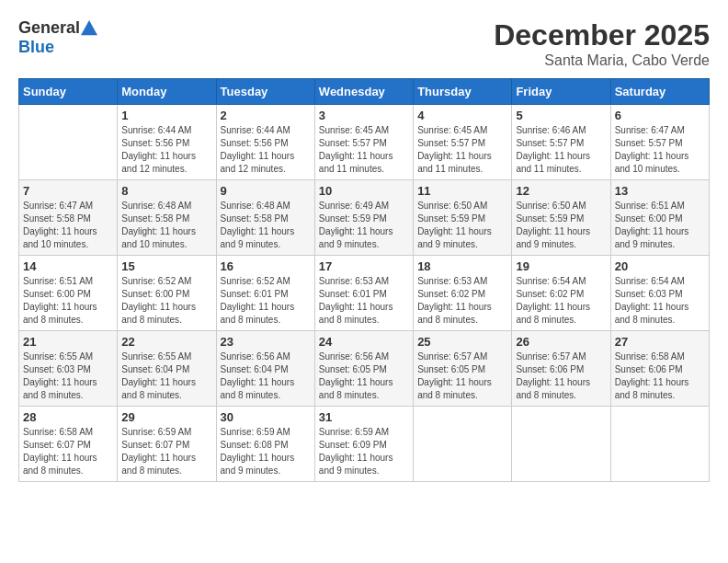 Image resolution: width=728 pixels, height=563 pixels. I want to click on day-number: 18, so click(462, 267).